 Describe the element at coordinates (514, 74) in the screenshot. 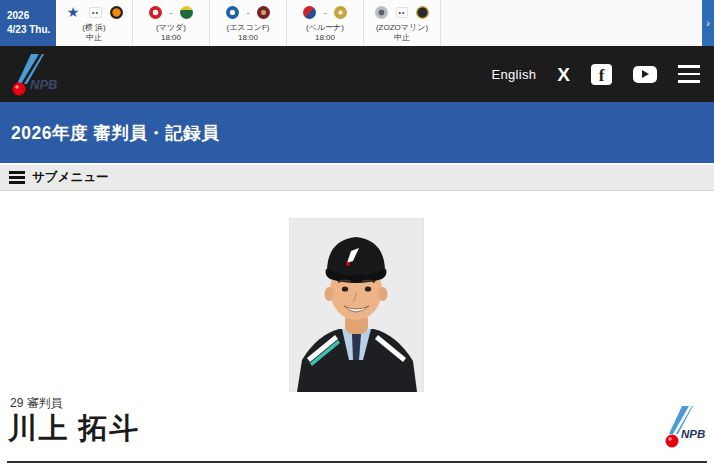

I see `english-link: English` at that location.